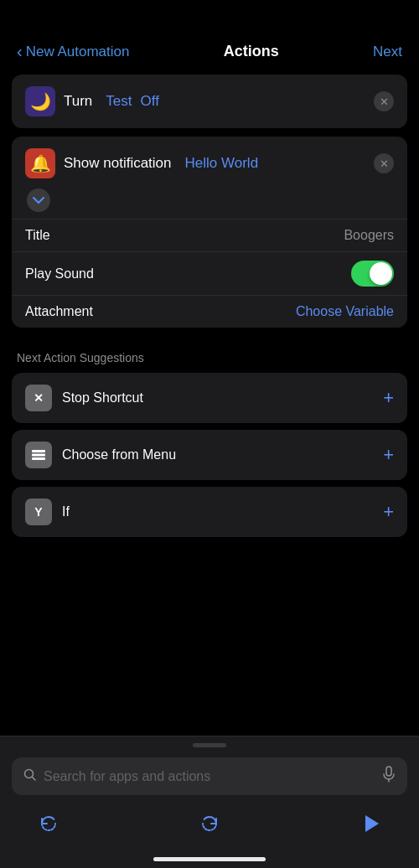 This screenshot has height=868, width=419. Describe the element at coordinates (39, 455) in the screenshot. I see `menu-icon-svg` at that location.